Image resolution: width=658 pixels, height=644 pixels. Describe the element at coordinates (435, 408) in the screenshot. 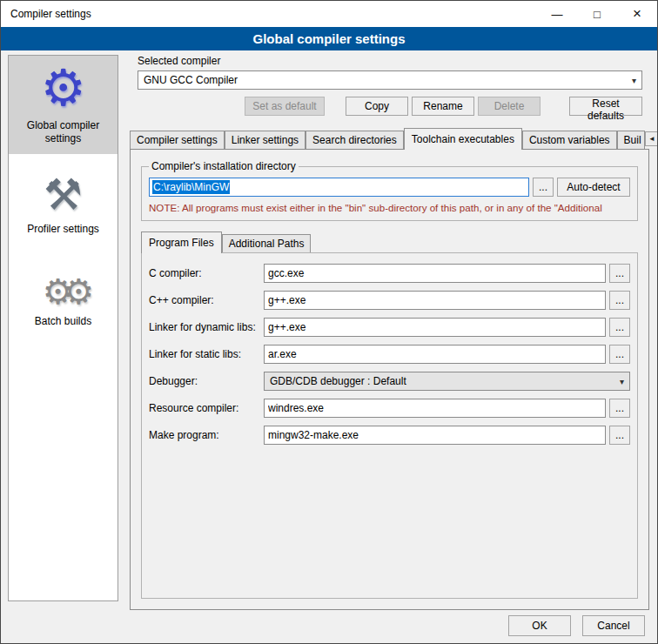

I see `resource-compiler-input` at that location.